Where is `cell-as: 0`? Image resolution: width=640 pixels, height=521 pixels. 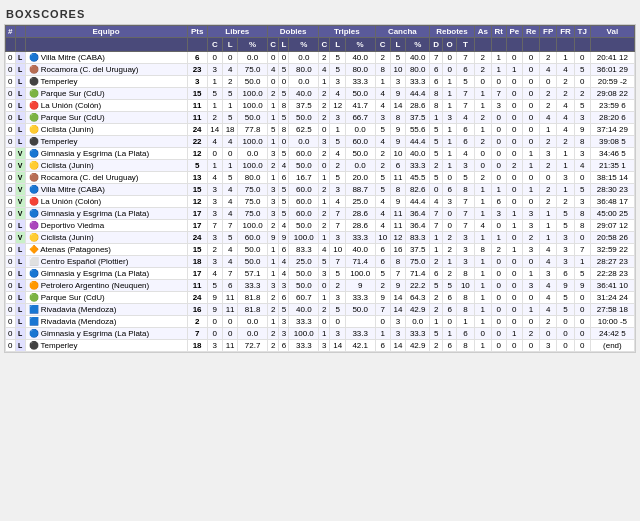
cell-as: 0 is located at coordinates (482, 334).